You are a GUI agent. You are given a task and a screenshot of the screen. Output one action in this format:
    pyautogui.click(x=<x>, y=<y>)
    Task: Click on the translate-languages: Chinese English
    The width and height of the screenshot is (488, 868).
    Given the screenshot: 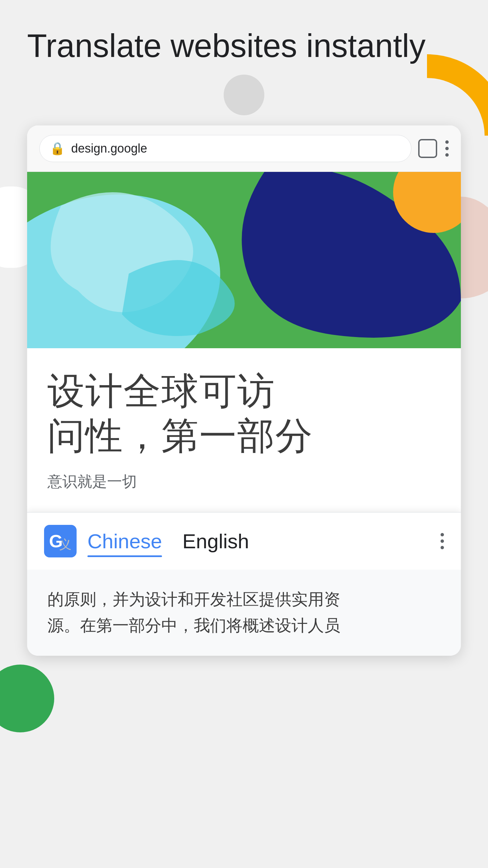 What is the action you would take?
    pyautogui.click(x=259, y=541)
    